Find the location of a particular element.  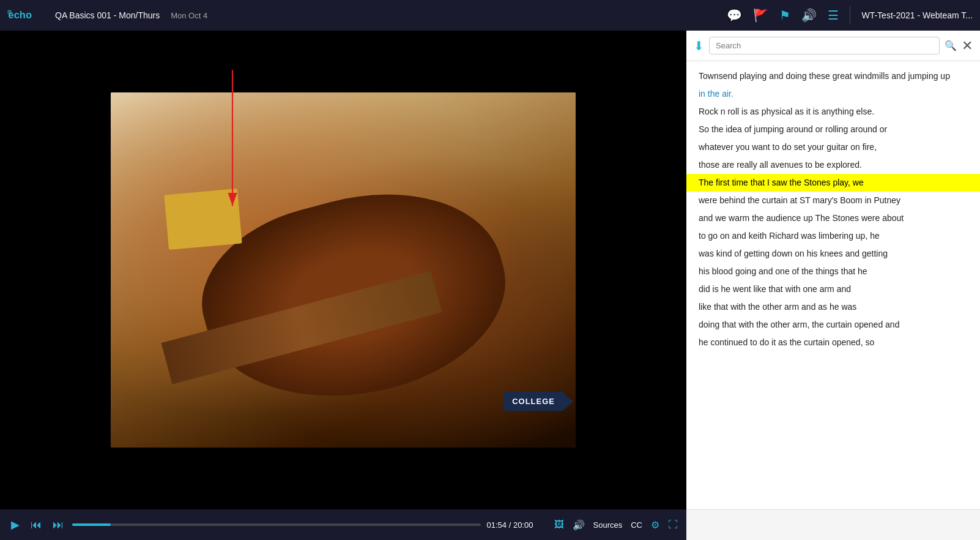

audio-icon: 🔊 is located at coordinates (579, 525).